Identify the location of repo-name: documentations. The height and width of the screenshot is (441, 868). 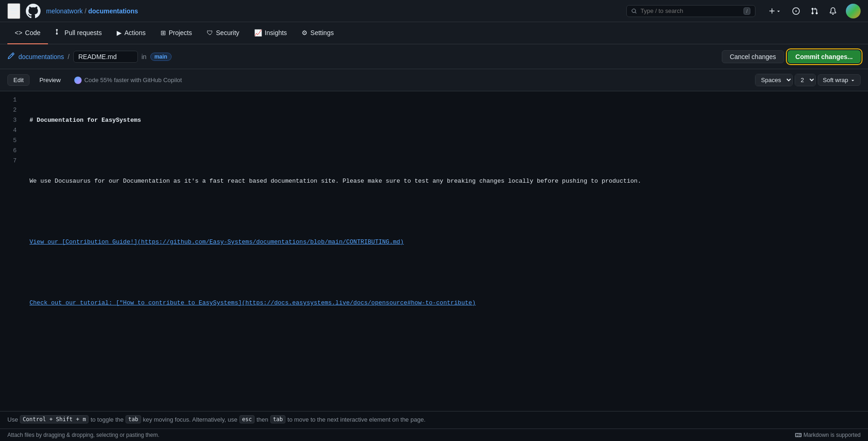
(113, 11).